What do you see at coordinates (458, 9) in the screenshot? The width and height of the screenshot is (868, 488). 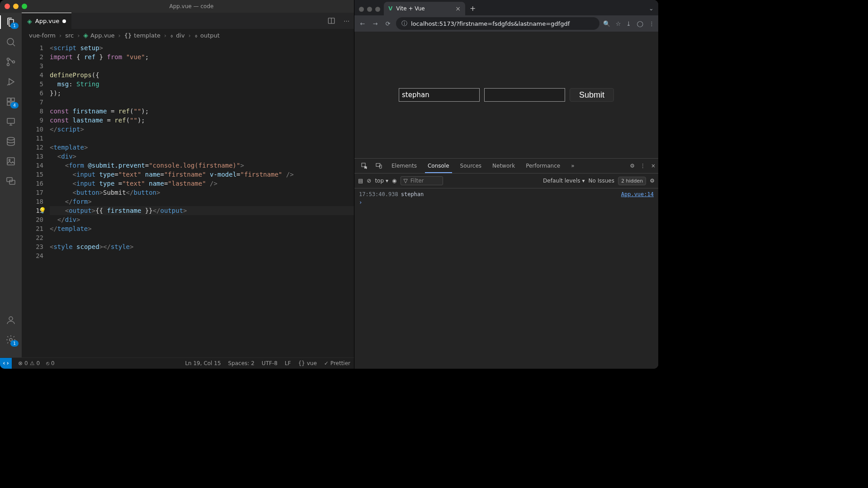 I see `close-tab-icon: ×` at bounding box center [458, 9].